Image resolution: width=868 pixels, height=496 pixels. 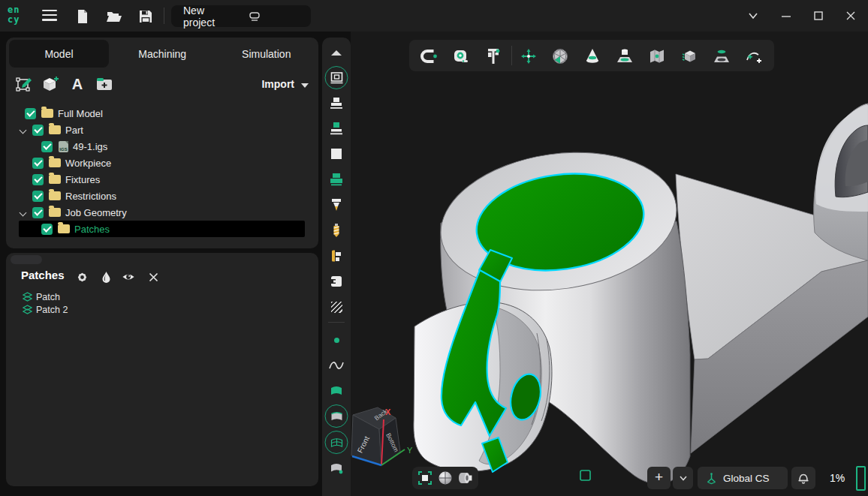 I want to click on sketch-edit-button, so click(x=25, y=84).